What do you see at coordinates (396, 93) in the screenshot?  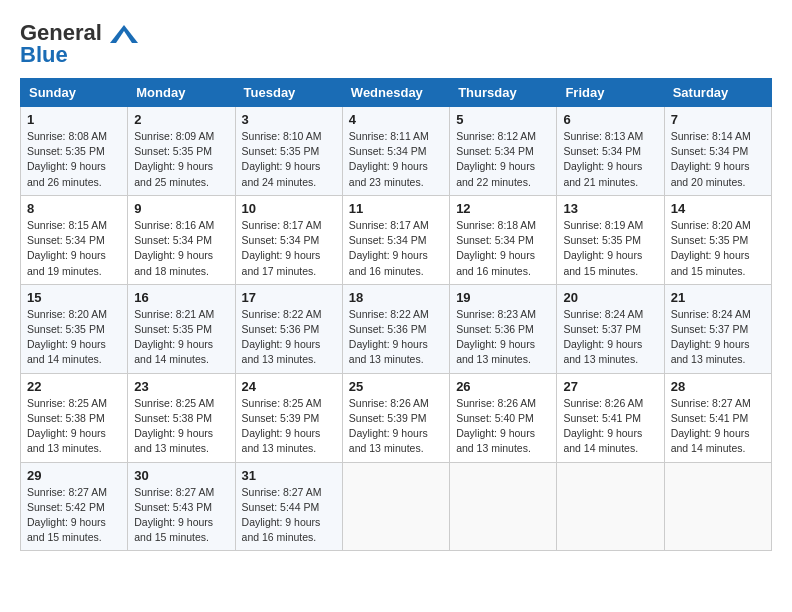 I see `column-header-wednesday: Wednesday` at bounding box center [396, 93].